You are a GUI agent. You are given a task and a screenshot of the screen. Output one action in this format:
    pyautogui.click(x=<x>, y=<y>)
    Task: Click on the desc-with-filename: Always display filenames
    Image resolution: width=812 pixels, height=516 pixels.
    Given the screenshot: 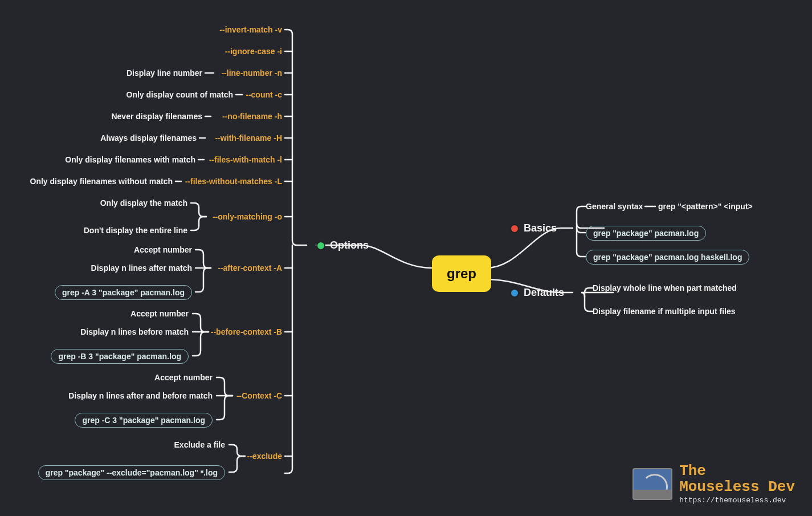 What is the action you would take?
    pyautogui.click(x=148, y=138)
    